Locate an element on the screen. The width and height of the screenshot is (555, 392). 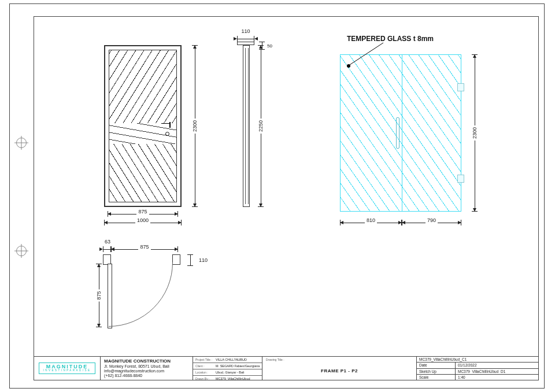
scale-val: 1:40 is located at coordinates (497, 377).